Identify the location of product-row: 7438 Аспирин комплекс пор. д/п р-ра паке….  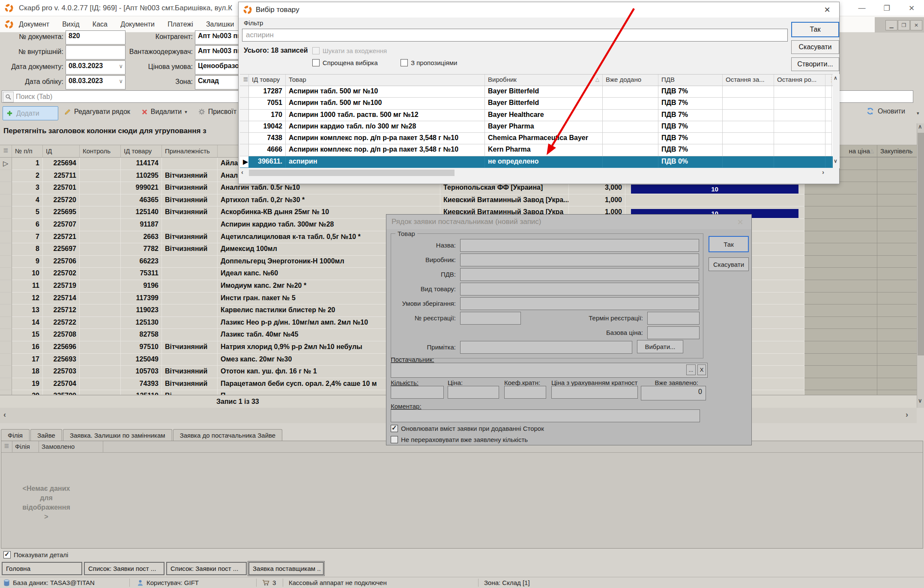
(536, 139).